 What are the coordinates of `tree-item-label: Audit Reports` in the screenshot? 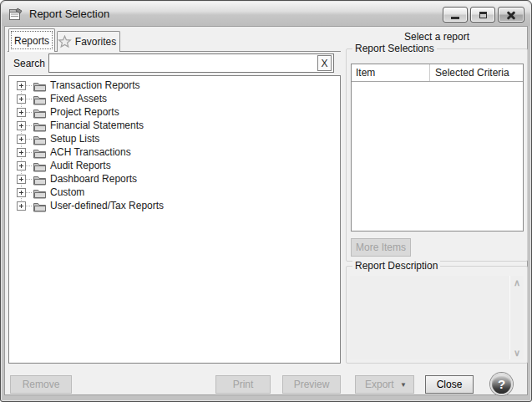 It's located at (80, 165).